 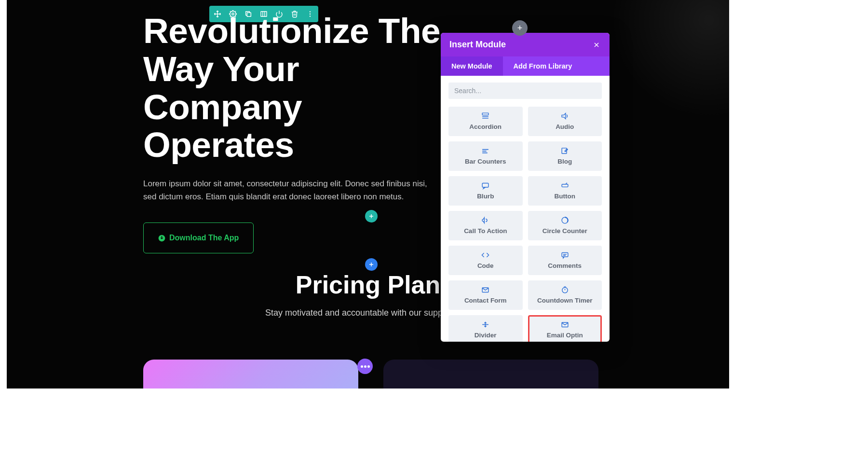 What do you see at coordinates (525, 208) in the screenshot?
I see `panel-body: AccordionAudioBar CountersBlogBlurbButto…` at bounding box center [525, 208].